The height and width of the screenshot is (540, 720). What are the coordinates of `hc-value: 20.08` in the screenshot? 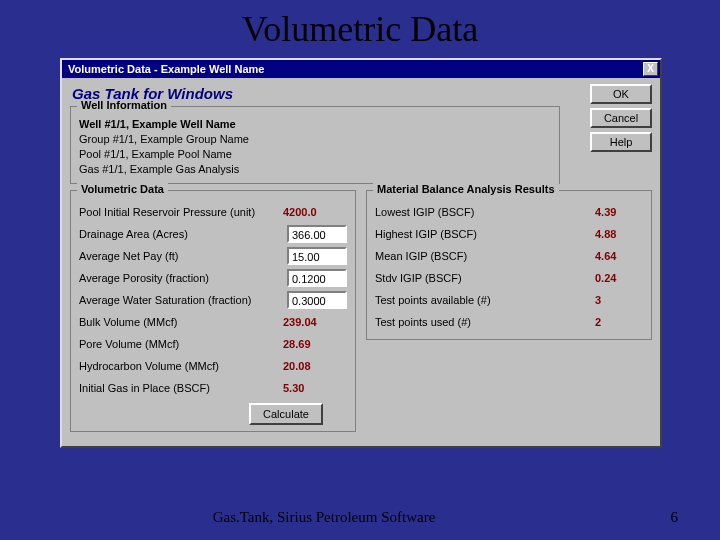 It's located at (315, 366).